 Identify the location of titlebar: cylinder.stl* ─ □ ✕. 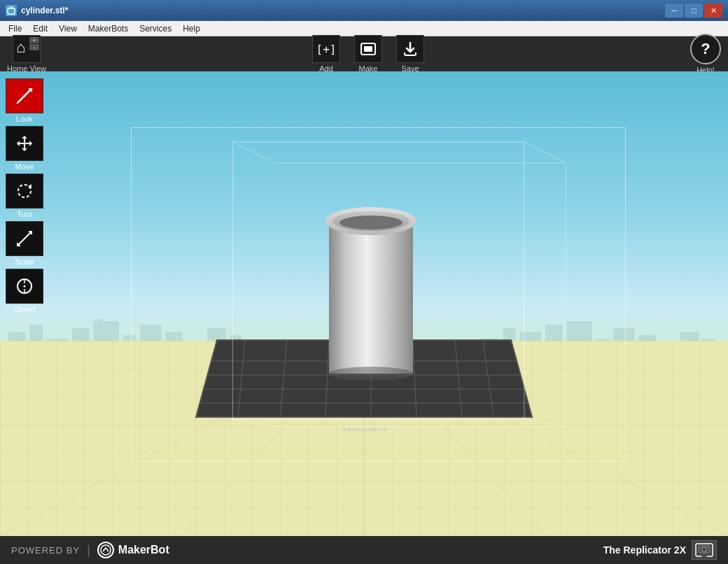
(364, 10).